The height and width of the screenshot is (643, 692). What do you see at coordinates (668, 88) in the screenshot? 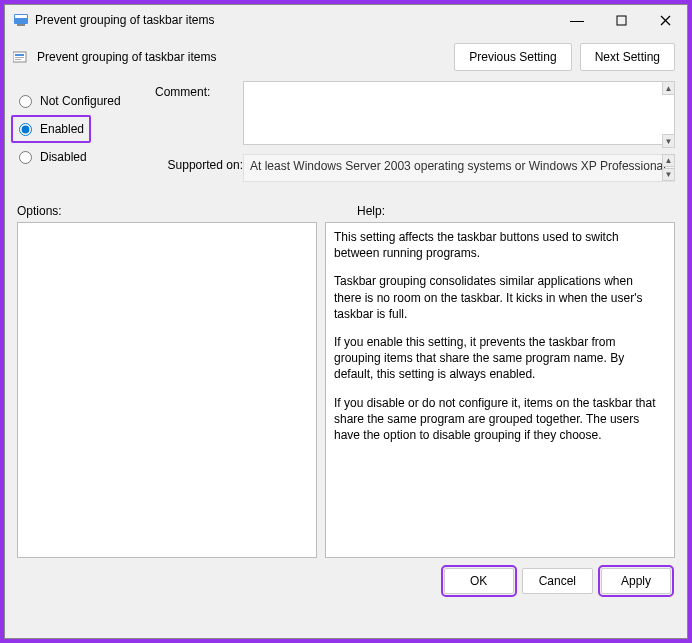
I see `comment-scroll-up-icon: ▲` at bounding box center [668, 88].